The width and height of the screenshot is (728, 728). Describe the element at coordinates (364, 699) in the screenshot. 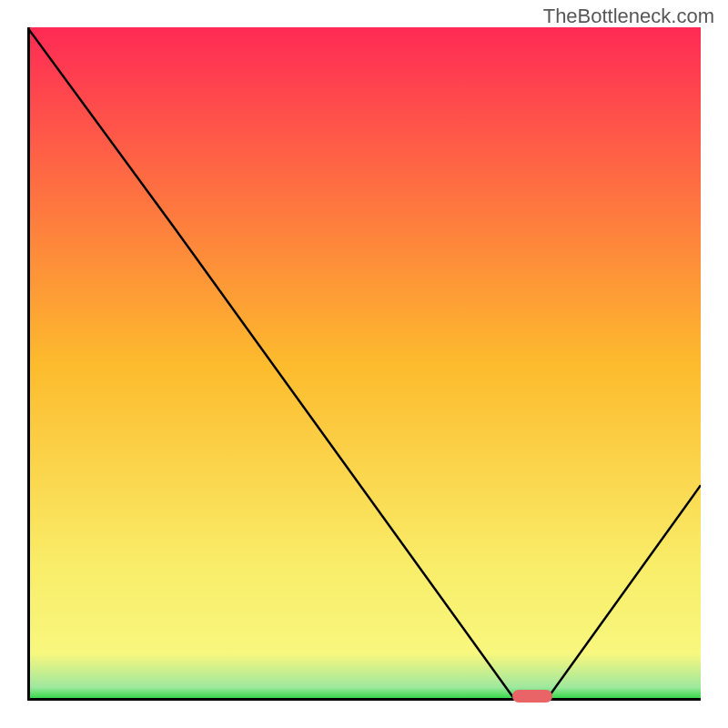

I see `x-axis` at that location.